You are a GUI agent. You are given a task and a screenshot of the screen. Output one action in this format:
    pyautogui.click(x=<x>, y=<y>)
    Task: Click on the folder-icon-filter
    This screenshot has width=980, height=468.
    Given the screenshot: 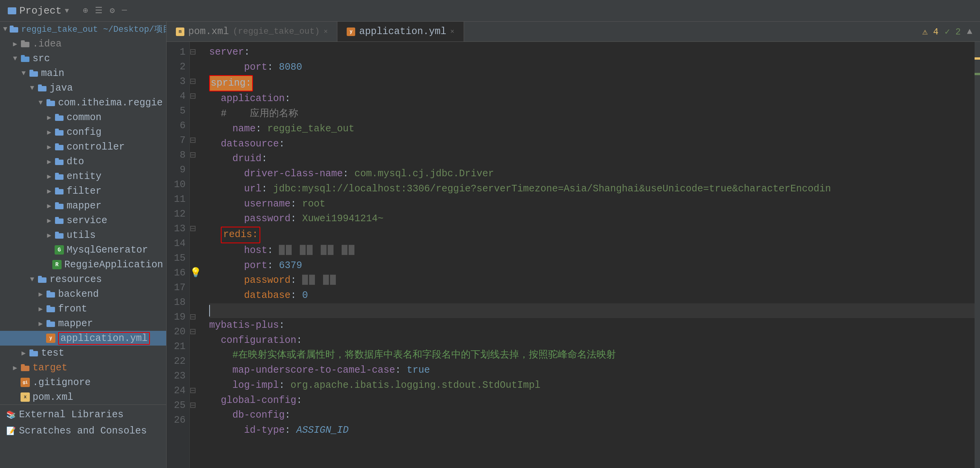 What is the action you would take?
    pyautogui.click(x=59, y=191)
    